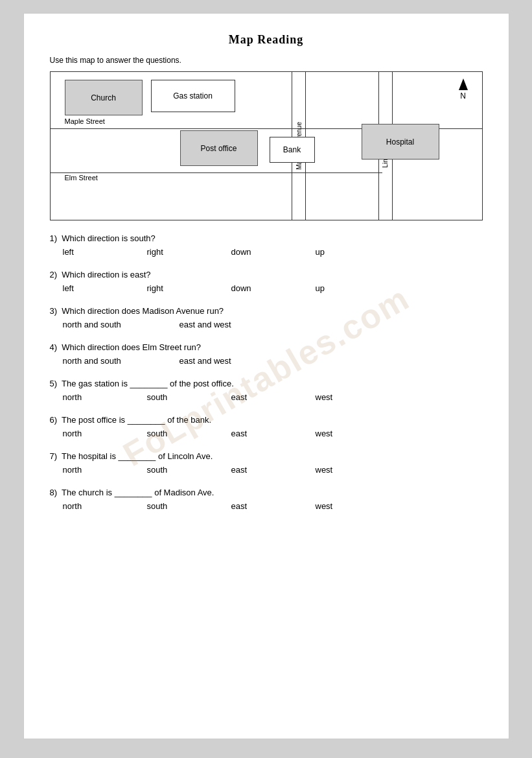 This screenshot has height=758, width=532. I want to click on q4-answers: north and south east and west, so click(266, 361).